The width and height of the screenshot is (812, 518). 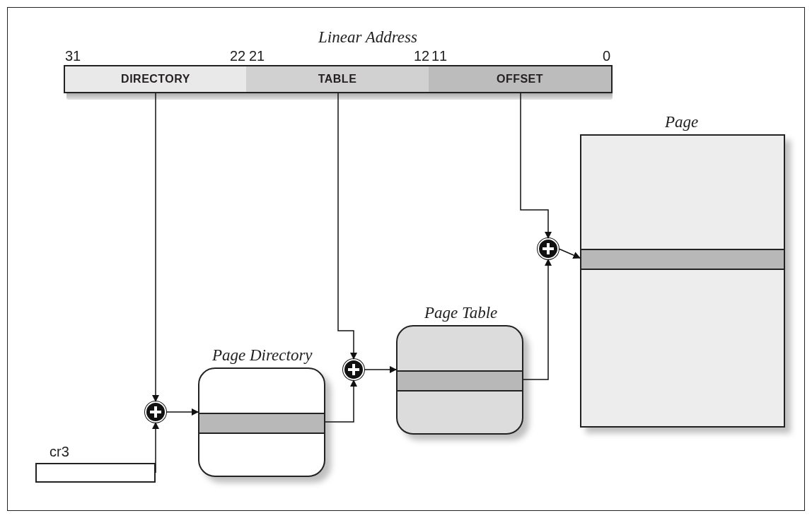 I want to click on page-entry, so click(x=683, y=259).